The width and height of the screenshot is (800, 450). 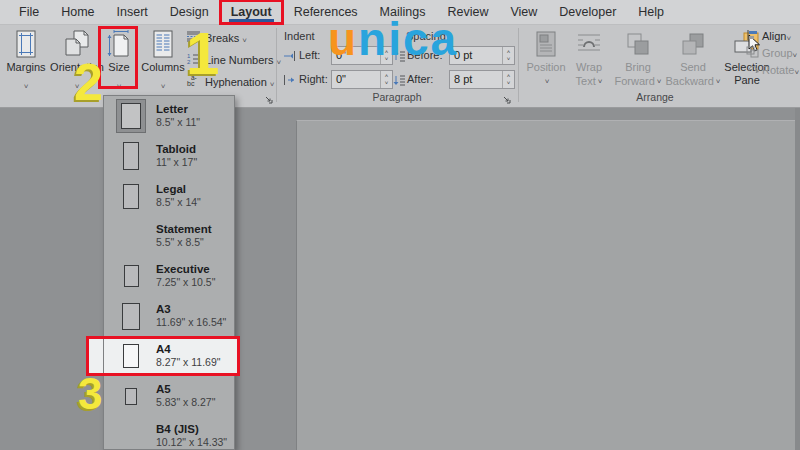 What do you see at coordinates (774, 36) in the screenshot?
I see `align-label: Align` at bounding box center [774, 36].